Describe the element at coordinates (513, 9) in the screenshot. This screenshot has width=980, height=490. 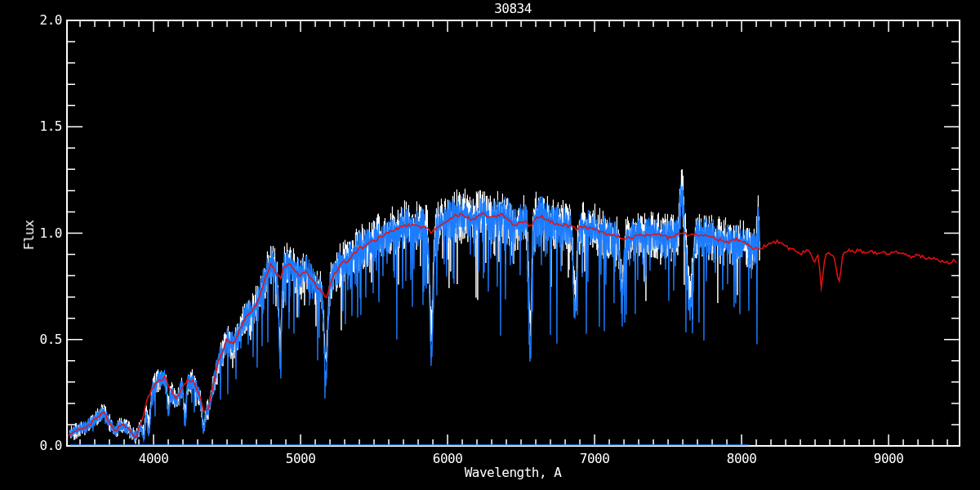
I see `plot-title: 30834` at that location.